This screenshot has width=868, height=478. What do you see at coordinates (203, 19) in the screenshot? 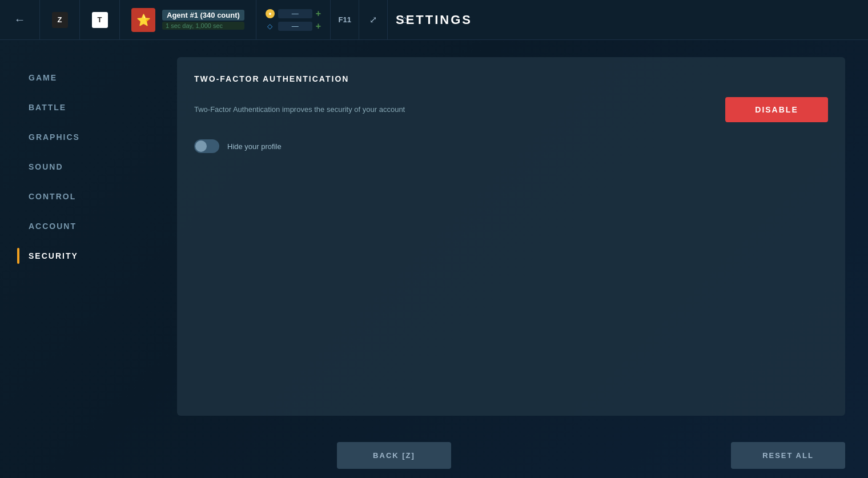
I see `profile-info: Agent #1 (340 count) 1 sec day, 1,000 se…` at bounding box center [203, 19].